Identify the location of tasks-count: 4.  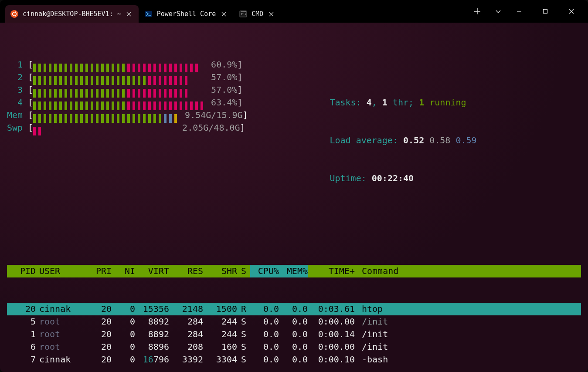
(369, 102).